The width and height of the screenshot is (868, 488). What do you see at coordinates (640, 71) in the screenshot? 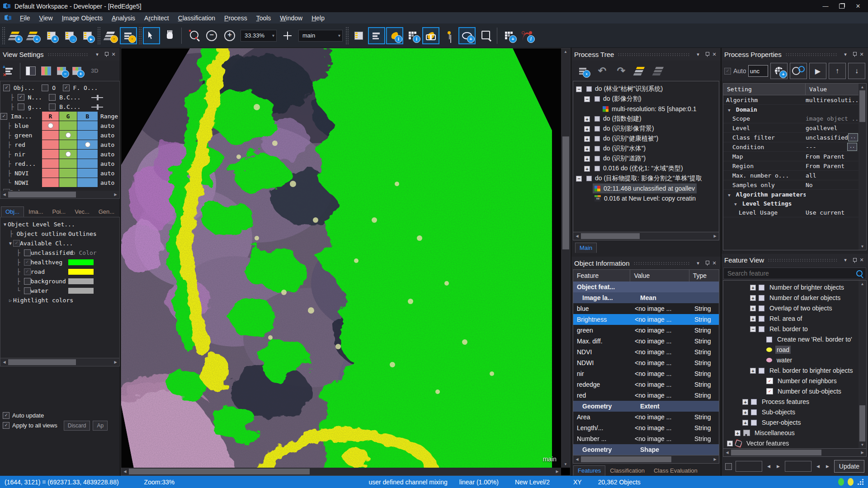
I see `process-snippets-icon` at bounding box center [640, 71].